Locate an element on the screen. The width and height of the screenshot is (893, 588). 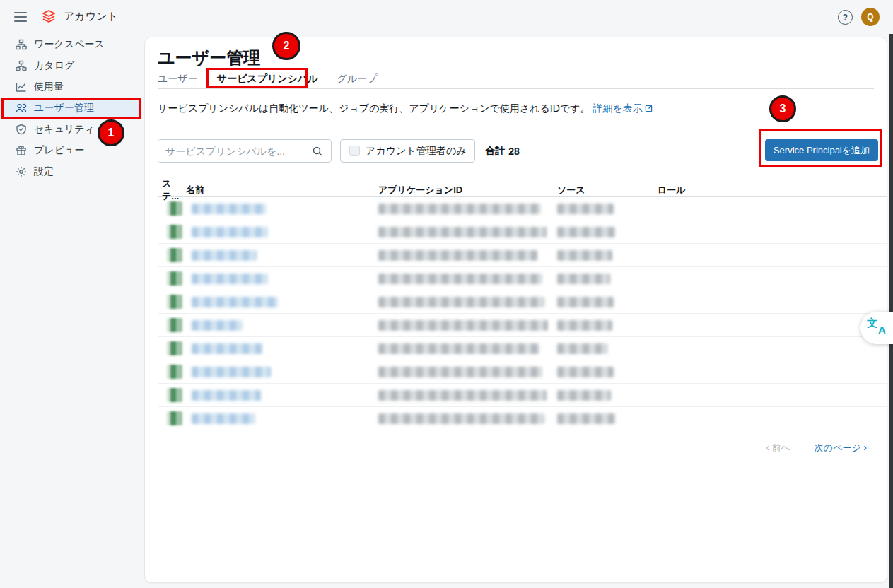
shield-icon is located at coordinates (21, 129).